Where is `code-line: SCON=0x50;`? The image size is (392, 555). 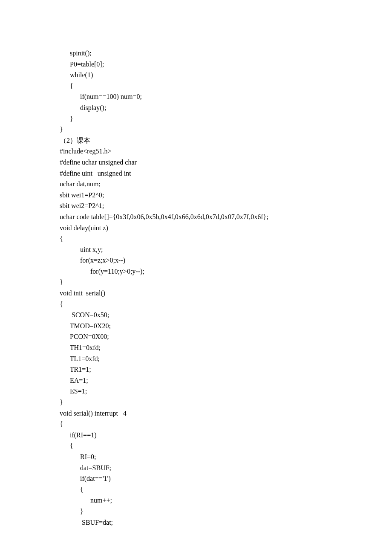
code-line: SCON=0x50; is located at coordinates (196, 315).